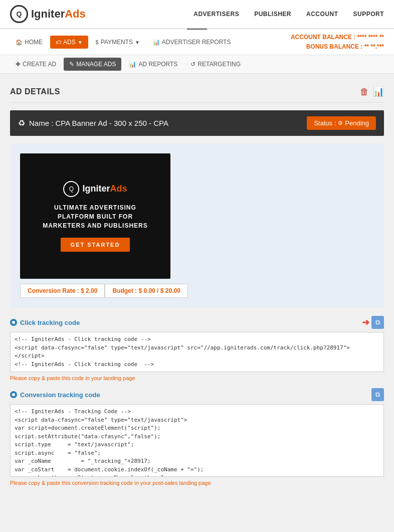 The height and width of the screenshot is (532, 394). What do you see at coordinates (378, 92) in the screenshot?
I see `view-chart-button: 📊` at bounding box center [378, 92].